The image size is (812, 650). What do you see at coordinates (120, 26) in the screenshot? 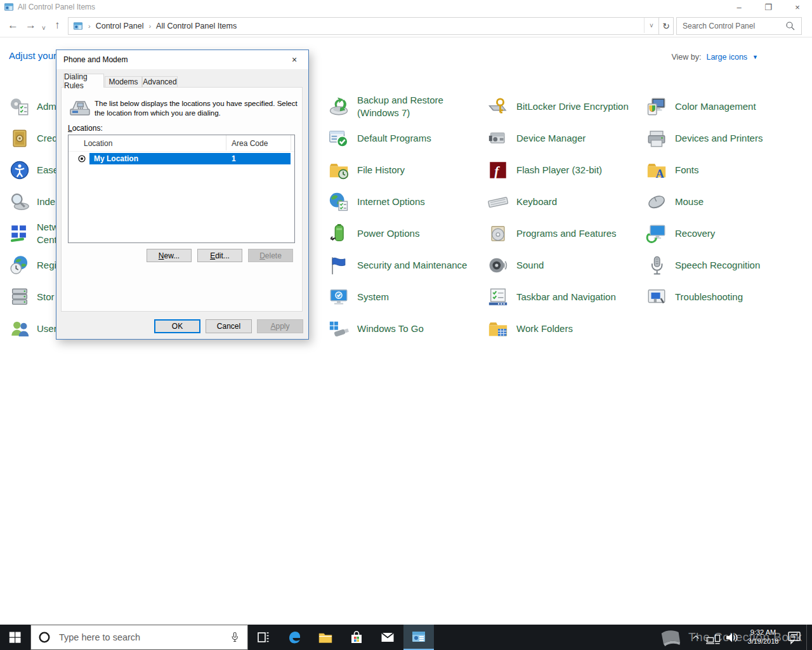
I see `breadcrumb-control-panel: Control Panel` at bounding box center [120, 26].